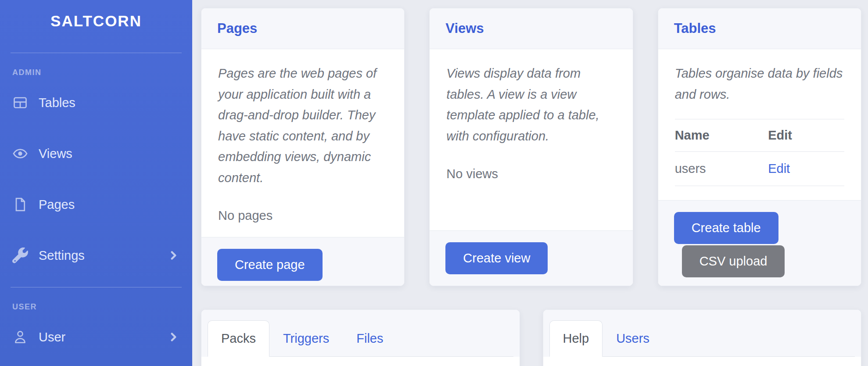 The image size is (868, 366). I want to click on sidebar-item-tables: Tables, so click(96, 103).